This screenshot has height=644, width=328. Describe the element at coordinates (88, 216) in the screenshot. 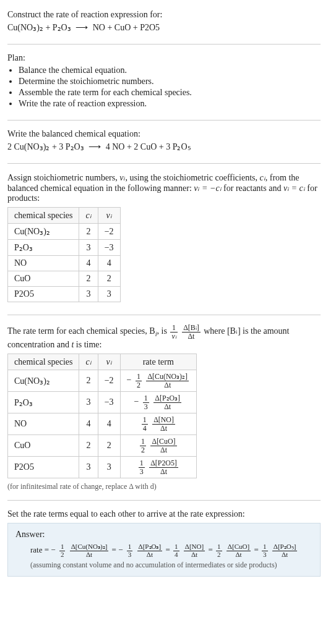

I see `col-header: cᵢ` at that location.